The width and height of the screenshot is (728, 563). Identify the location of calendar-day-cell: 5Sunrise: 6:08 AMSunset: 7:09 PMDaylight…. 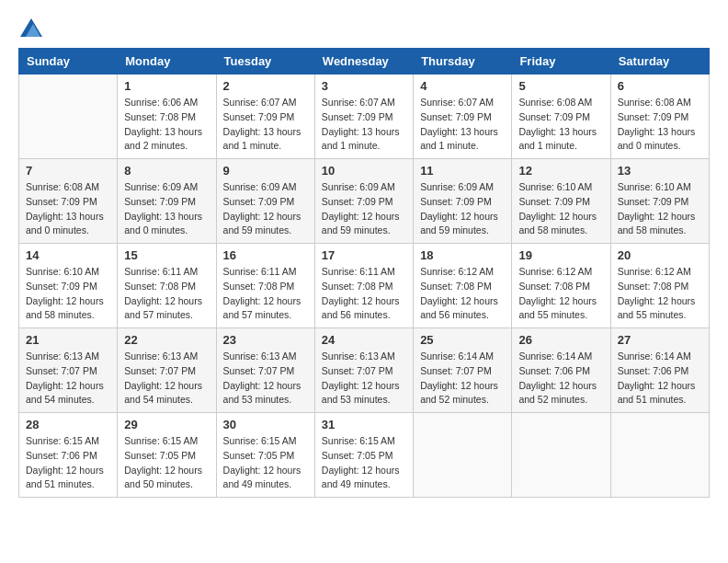
(561, 117).